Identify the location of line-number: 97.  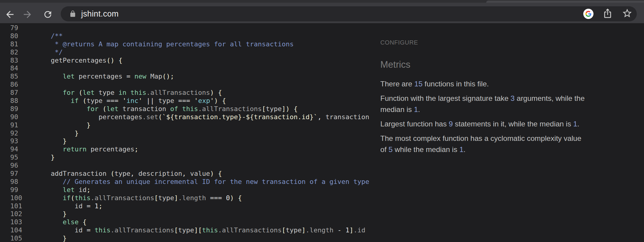
(11, 174).